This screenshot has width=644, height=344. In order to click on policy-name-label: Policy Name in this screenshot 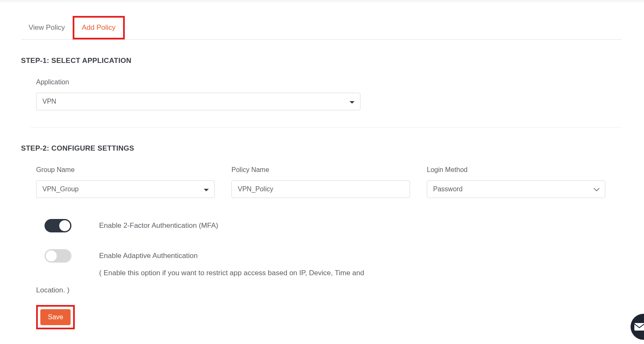, I will do `click(321, 170)`.